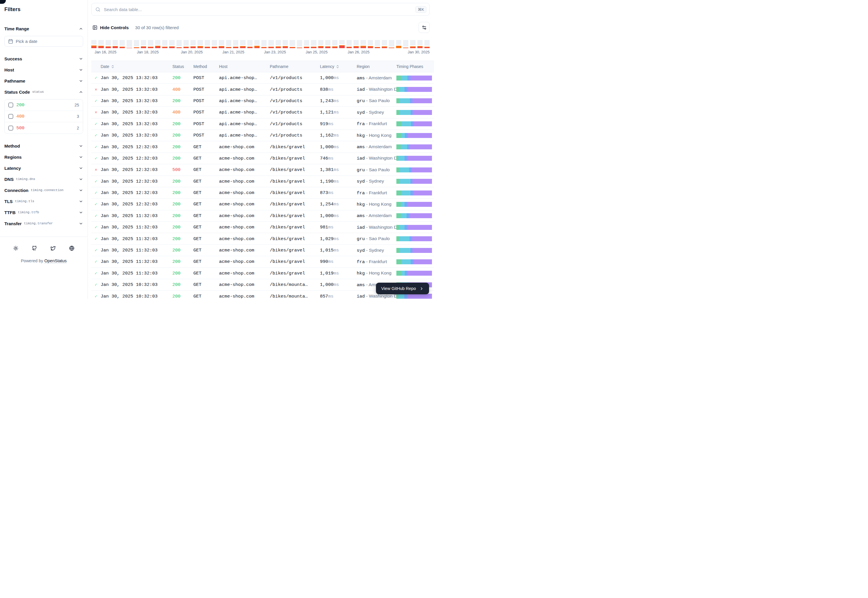 The height and width of the screenshot is (598, 868). Describe the element at coordinates (44, 190) in the screenshot. I see `sidebar-section-connection: Connection timing.connection` at that location.